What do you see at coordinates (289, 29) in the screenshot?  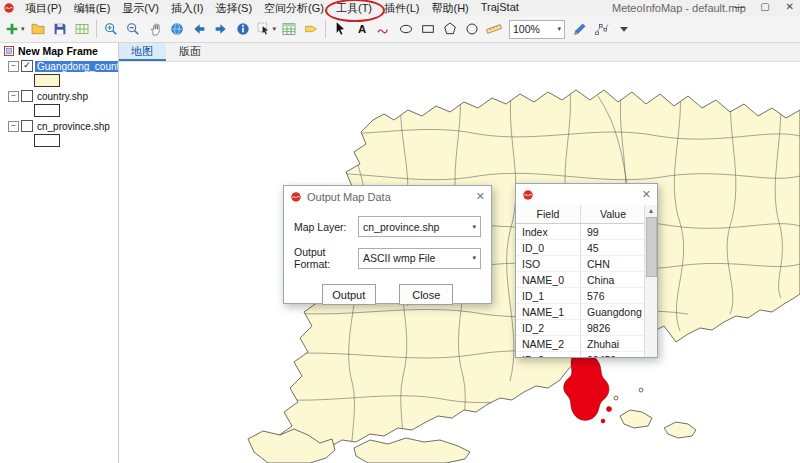 I see `attribute-table-button` at bounding box center [289, 29].